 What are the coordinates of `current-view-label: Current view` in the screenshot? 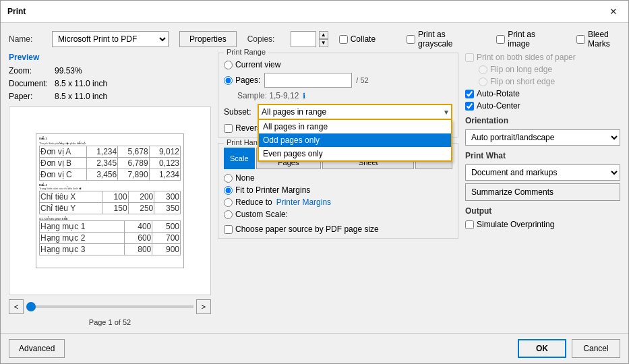 It's located at (338, 65).